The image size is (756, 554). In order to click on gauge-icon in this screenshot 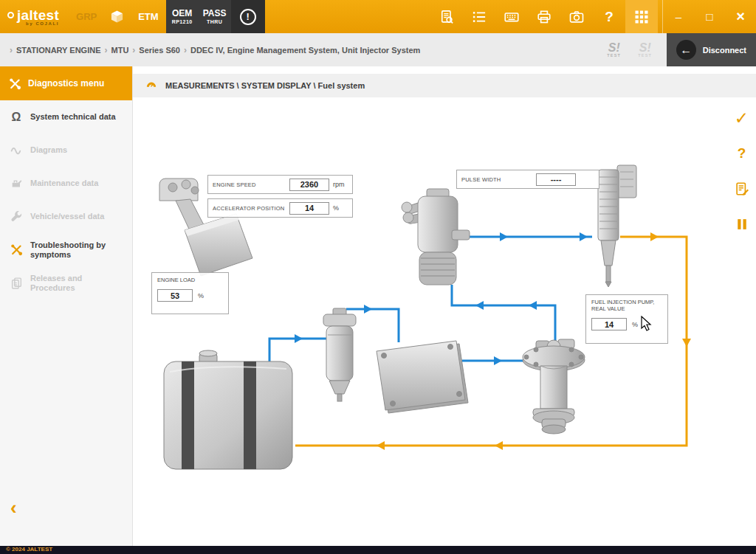, I will do `click(151, 86)`.